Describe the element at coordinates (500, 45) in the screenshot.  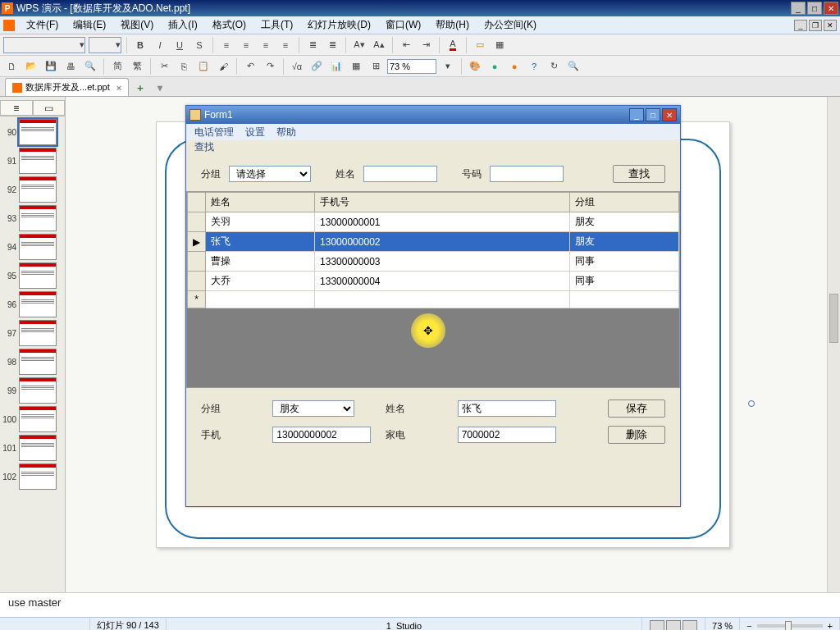
I see `layout-button: ▦` at that location.